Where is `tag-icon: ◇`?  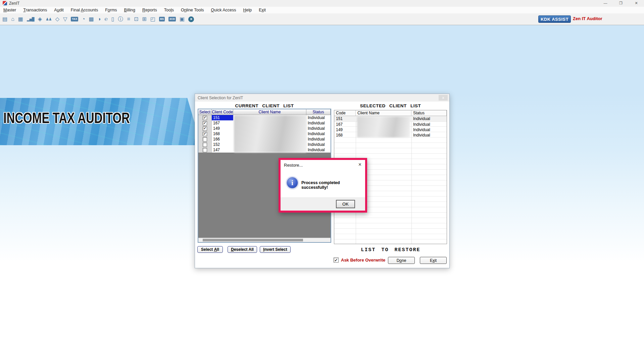
tag-icon: ◇ is located at coordinates (57, 19).